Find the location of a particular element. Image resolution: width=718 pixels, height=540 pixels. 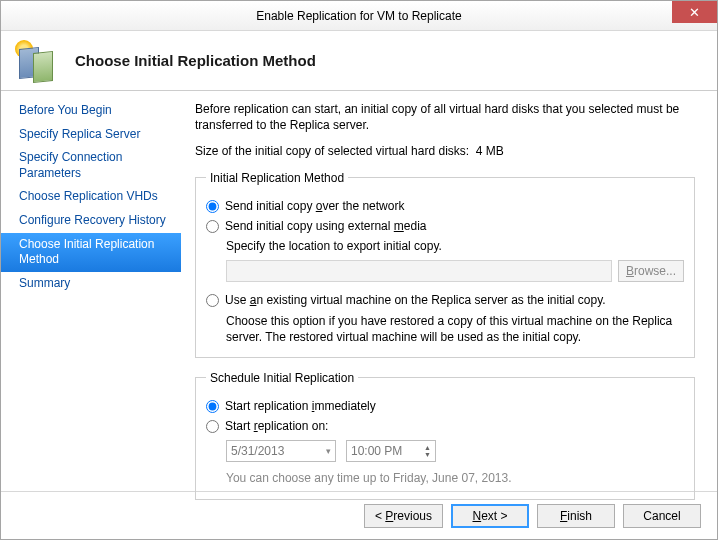

close-icon: ✕ is located at coordinates (694, 12).